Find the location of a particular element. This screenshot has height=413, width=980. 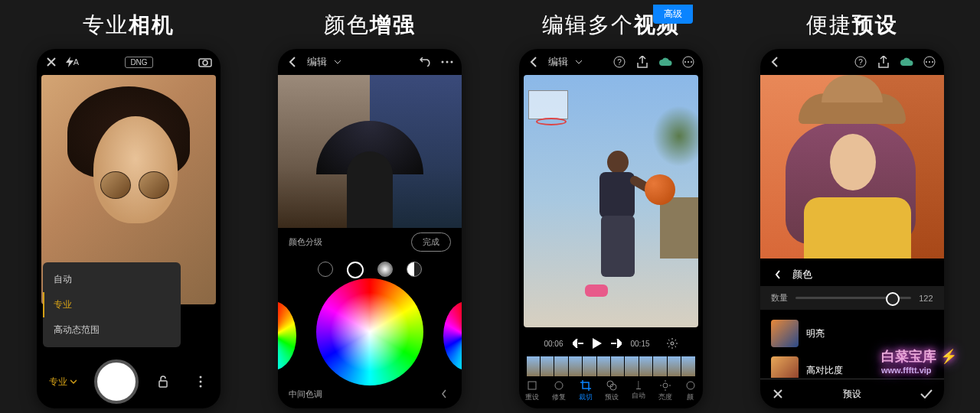

panel-title-preset: 便捷预设 is located at coordinates (852, 25).